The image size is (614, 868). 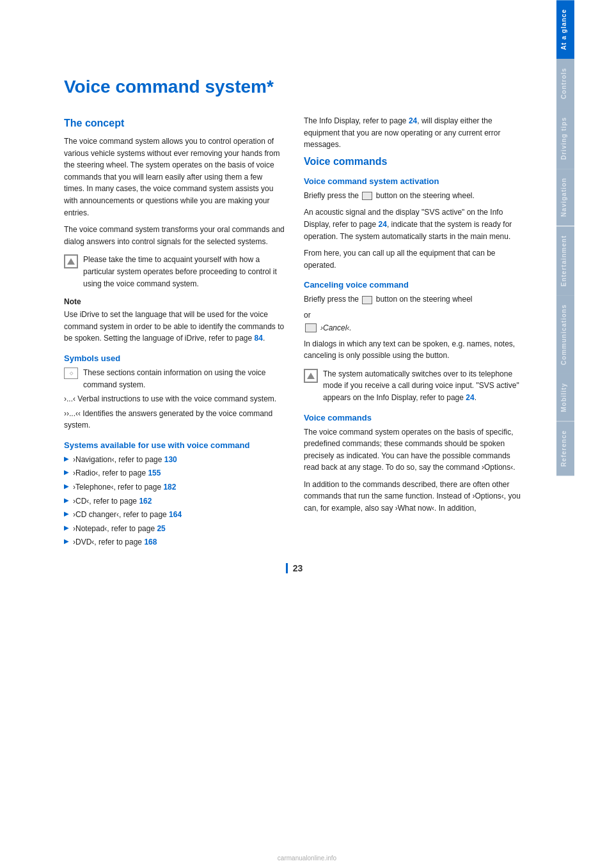 What do you see at coordinates (174, 177) in the screenshot?
I see `concept-para1: The voice command system allows you to c…` at bounding box center [174, 177].